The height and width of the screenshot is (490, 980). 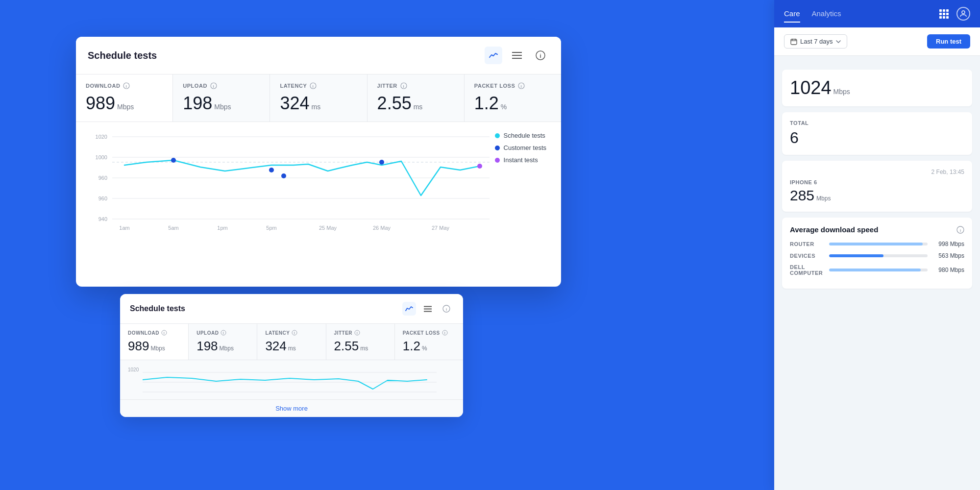 What do you see at coordinates (154, 342) in the screenshot?
I see `bg-metric-download: DOWNLOAD i 989Mbps` at bounding box center [154, 342].